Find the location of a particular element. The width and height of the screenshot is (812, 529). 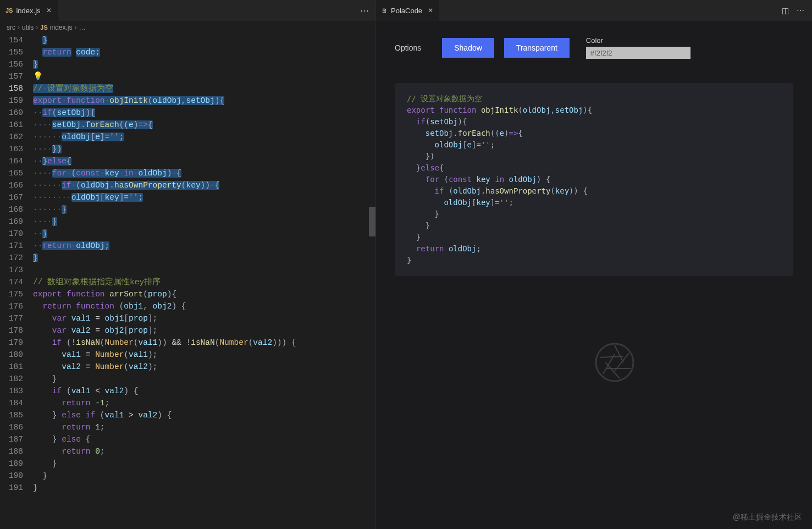

bc-file: index.js is located at coordinates (62, 27).